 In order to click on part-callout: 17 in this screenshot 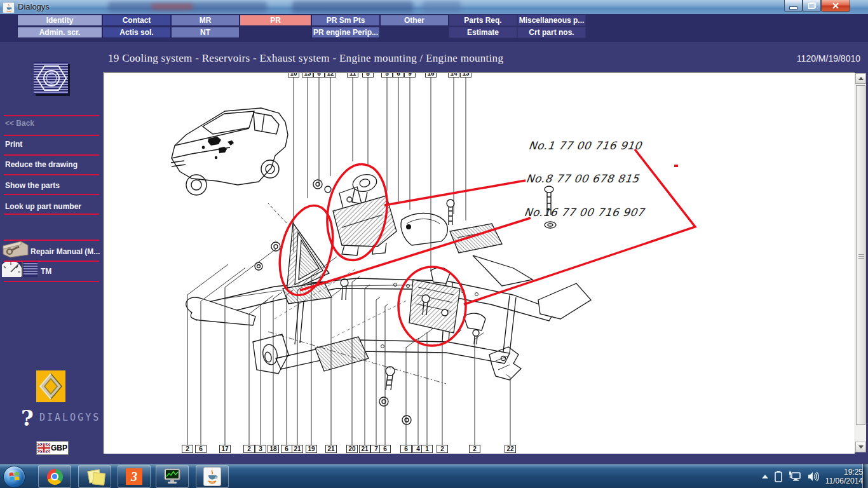, I will do `click(225, 449)`.